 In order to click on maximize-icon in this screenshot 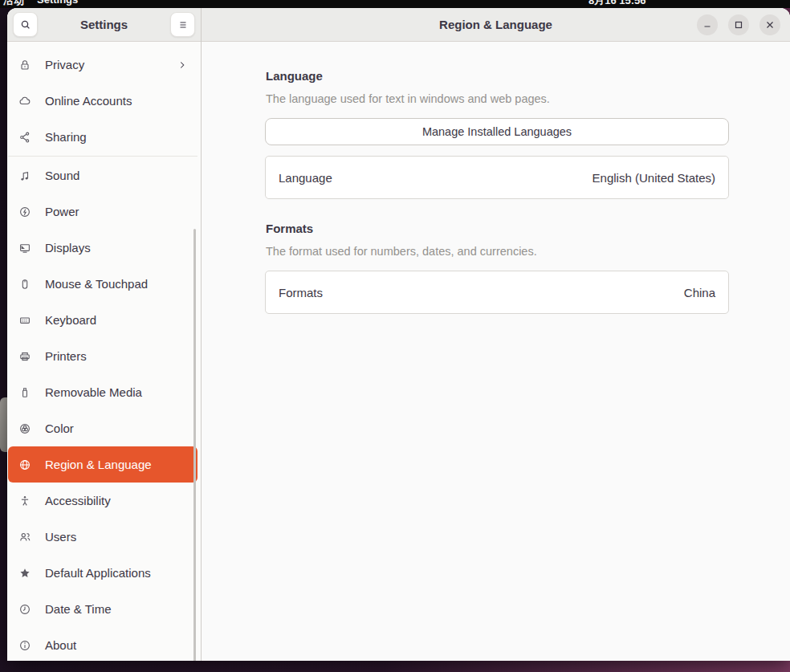, I will do `click(739, 25)`.